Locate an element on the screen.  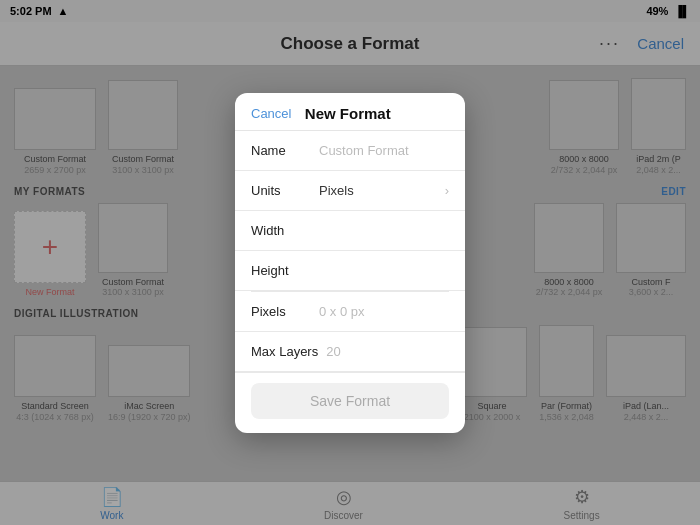
modal-row-height: Height is located at coordinates (350, 271).